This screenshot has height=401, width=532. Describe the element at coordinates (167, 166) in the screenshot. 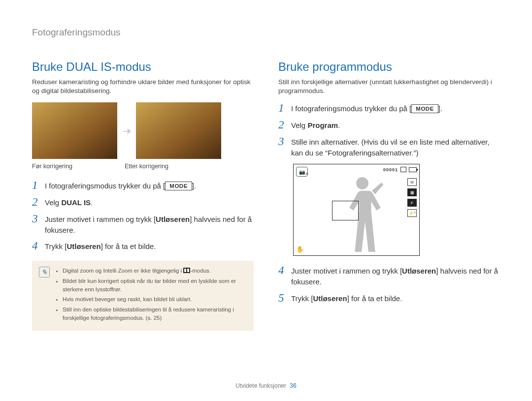

I see `caption-after: Etter korrigering` at that location.